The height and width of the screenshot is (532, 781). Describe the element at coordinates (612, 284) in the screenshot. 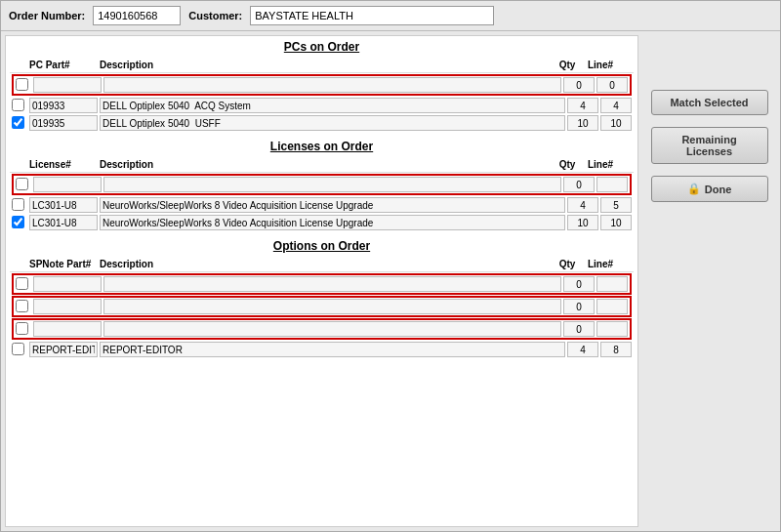

I see `opt-row0-line` at that location.